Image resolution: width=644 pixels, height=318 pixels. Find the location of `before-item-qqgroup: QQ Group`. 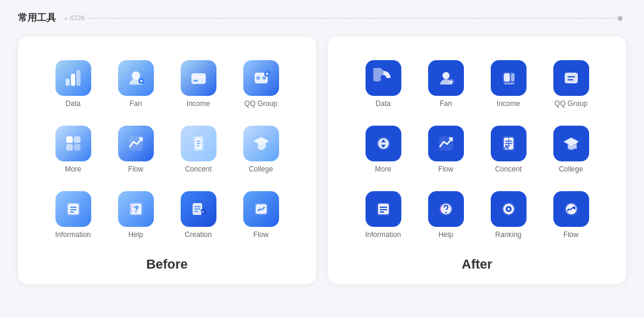

before-item-qqgroup: QQ Group is located at coordinates (261, 84).